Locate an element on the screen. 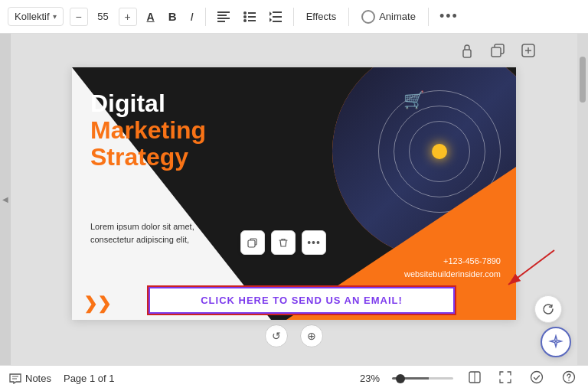 Image resolution: width=588 pixels, height=391 pixels. line-spacing-icon is located at coordinates (276, 17).